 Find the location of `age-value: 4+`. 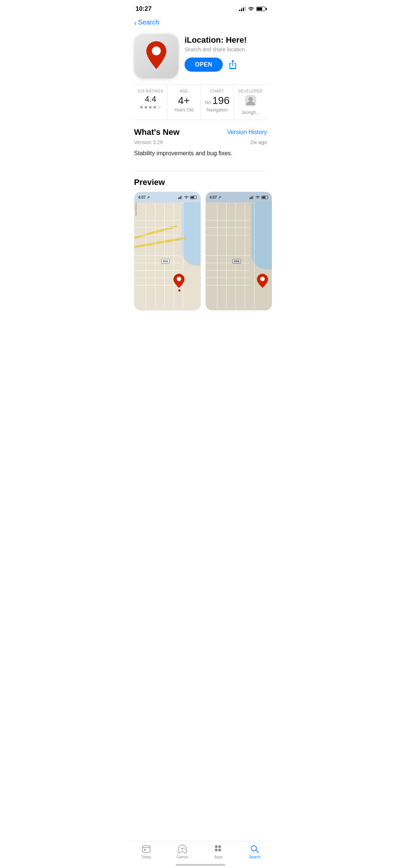

age-value: 4+ is located at coordinates (184, 101).